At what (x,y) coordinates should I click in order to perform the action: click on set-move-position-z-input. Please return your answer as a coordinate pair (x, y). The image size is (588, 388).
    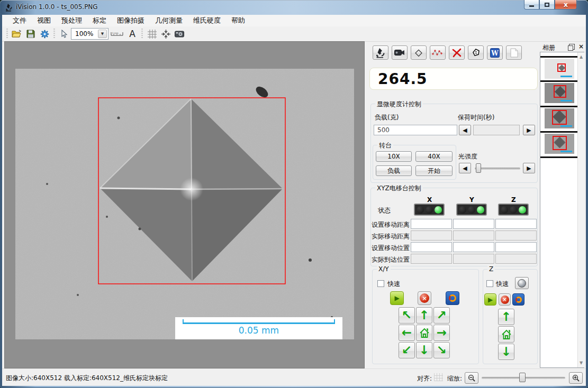
    Looking at the image, I should click on (516, 247).